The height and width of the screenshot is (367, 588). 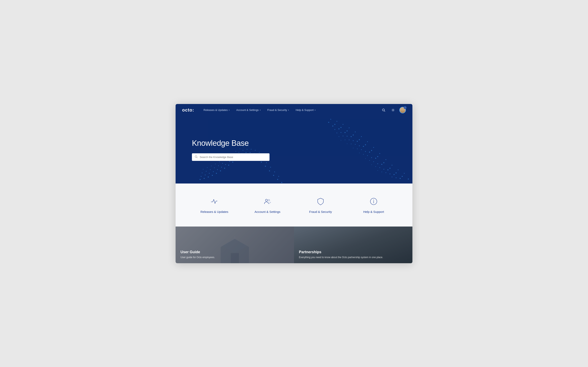 What do you see at coordinates (277, 110) in the screenshot?
I see `nav-label-fraud: Fraud & Security` at bounding box center [277, 110].